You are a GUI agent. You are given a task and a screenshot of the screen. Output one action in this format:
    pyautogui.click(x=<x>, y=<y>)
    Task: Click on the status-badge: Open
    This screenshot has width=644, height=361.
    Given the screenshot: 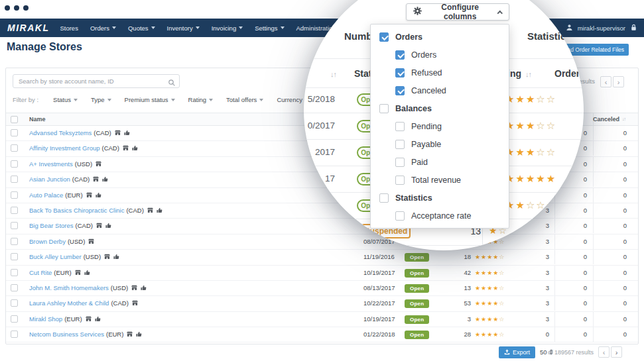 What is the action you would take?
    pyautogui.click(x=417, y=335)
    